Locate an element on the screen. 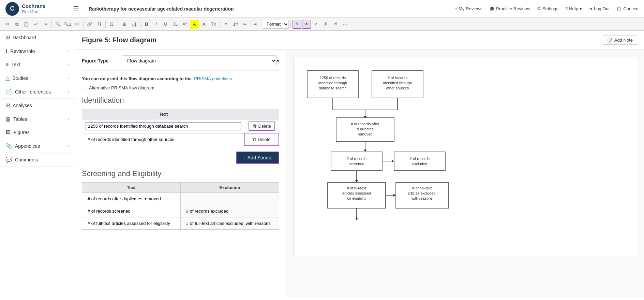  omega-button: Ω is located at coordinates (112, 24).